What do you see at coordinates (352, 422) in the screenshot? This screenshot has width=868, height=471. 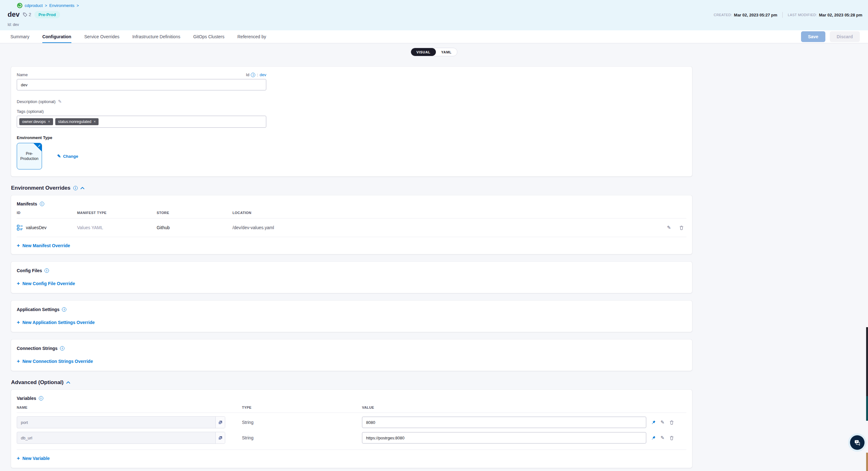 I see `variable-row: String ✎` at bounding box center [352, 422].